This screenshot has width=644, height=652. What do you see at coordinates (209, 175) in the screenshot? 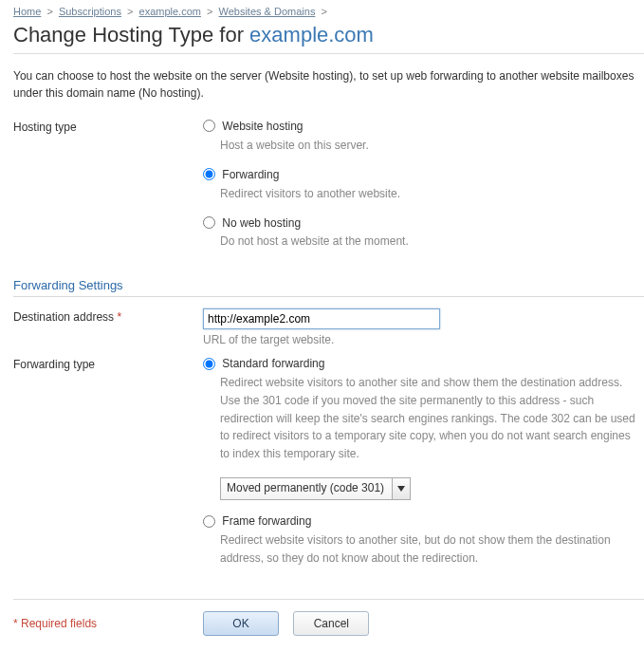
I see `hosting-type-forwarding-radio` at bounding box center [209, 175].